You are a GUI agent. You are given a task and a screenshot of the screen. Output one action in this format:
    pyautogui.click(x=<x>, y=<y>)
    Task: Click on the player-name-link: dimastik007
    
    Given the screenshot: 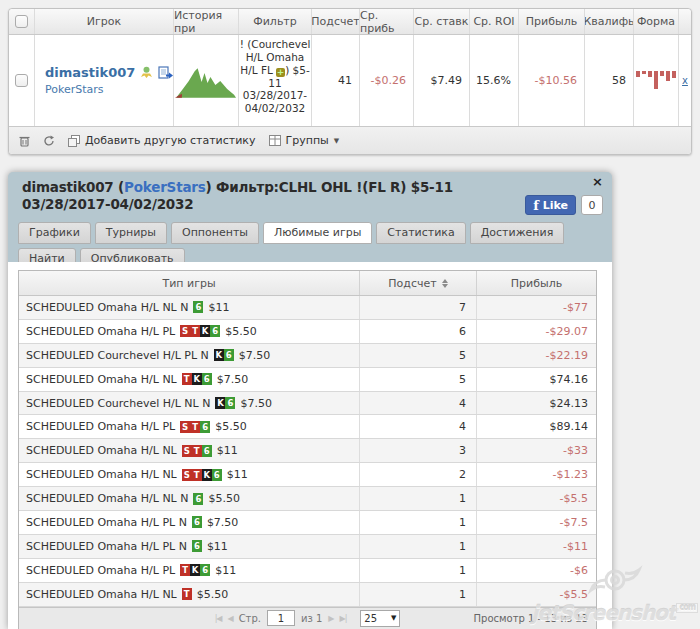 What is the action you would take?
    pyautogui.click(x=90, y=72)
    